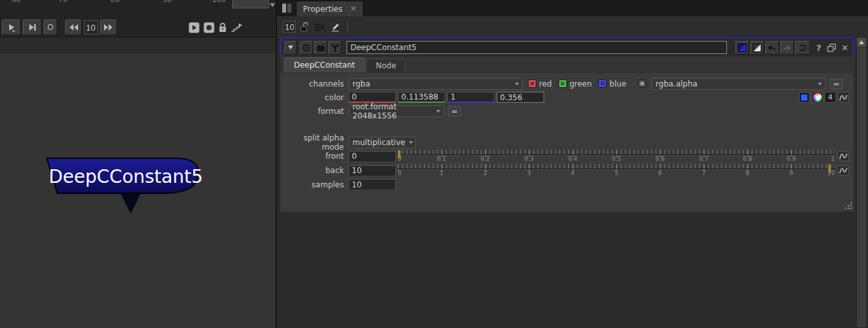 This screenshot has width=868, height=328. I want to click on back-slider: 012345678910, so click(616, 171).